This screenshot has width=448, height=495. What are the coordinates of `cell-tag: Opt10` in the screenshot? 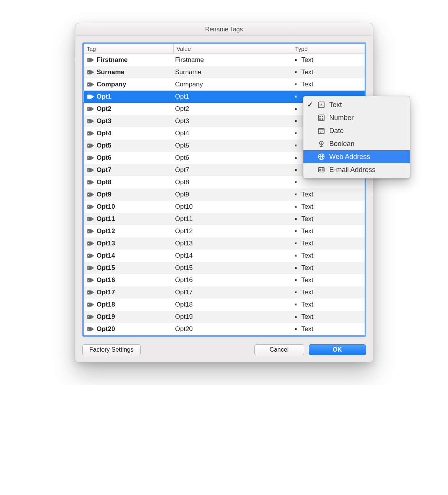 It's located at (129, 207).